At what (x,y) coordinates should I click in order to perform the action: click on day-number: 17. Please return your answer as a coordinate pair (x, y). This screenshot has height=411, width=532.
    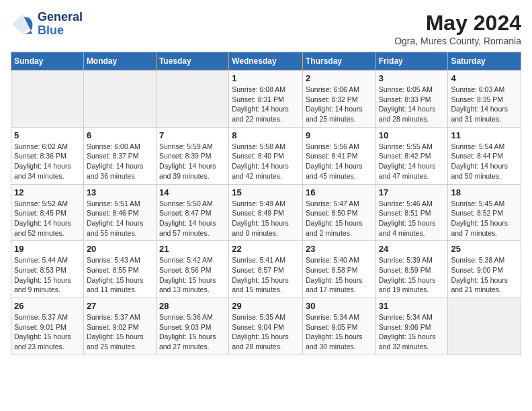
    Looking at the image, I should click on (412, 192).